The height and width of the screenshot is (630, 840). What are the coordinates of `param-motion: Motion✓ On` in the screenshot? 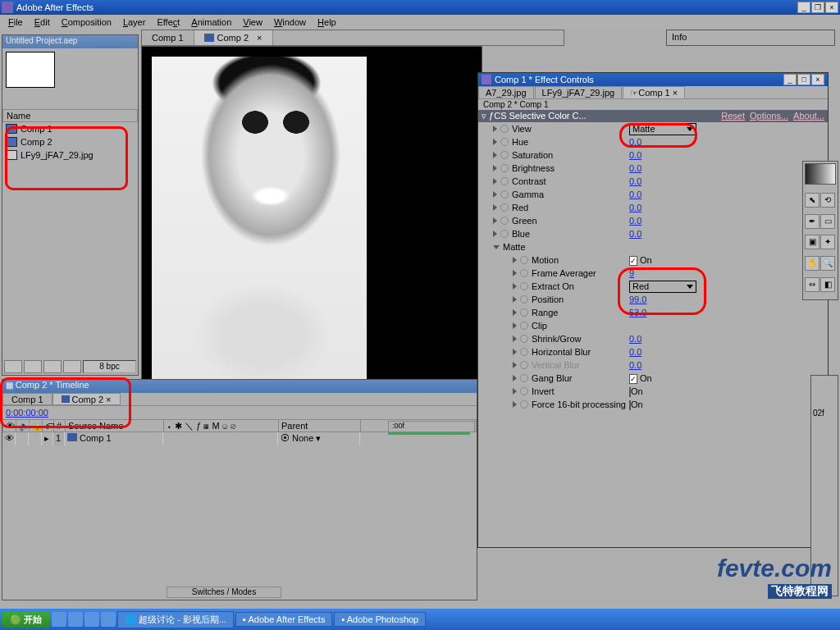 It's located at (653, 260).